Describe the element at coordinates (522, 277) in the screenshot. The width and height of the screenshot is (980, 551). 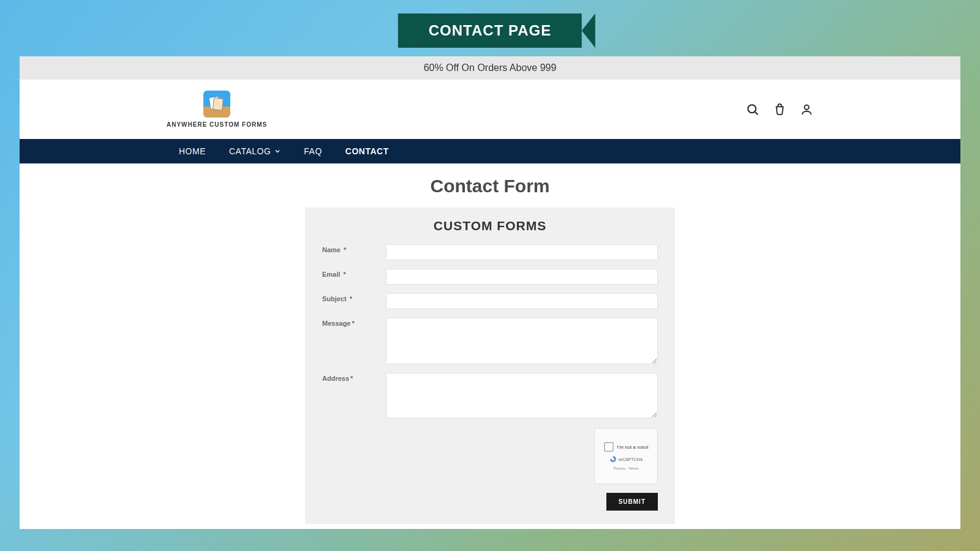
I see `email-input` at that location.